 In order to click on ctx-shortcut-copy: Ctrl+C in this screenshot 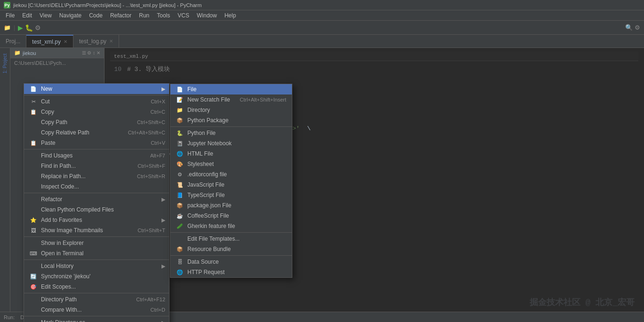, I will do `click(158, 112)`.